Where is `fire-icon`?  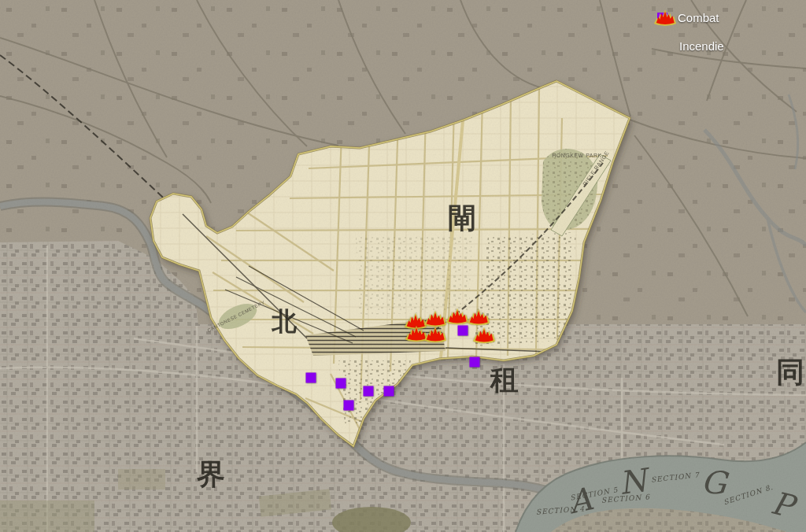
fire-icon is located at coordinates (665, 46).